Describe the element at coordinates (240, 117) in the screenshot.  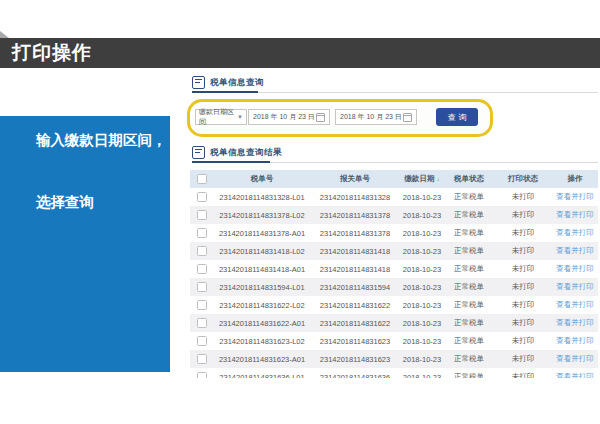
I see `chevron-down-icon: ▼` at that location.